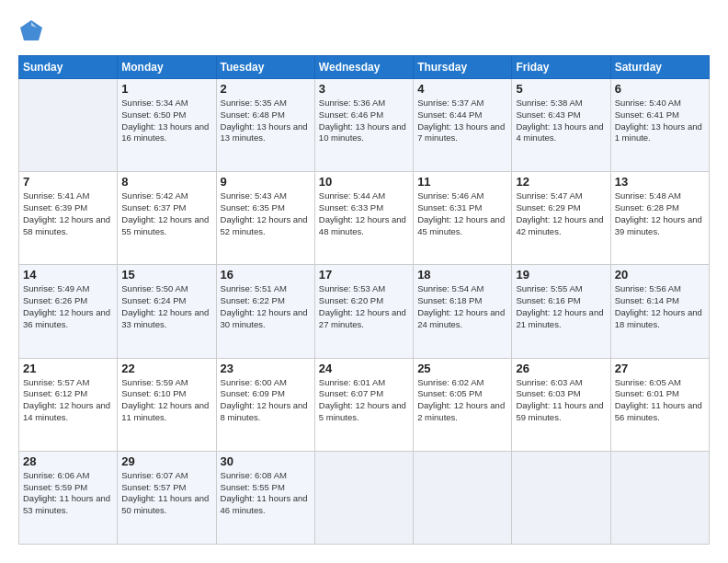 Image resolution: width=728 pixels, height=563 pixels. I want to click on cell-info: Sunrise: 6:02 AM Sunset: 6:05 PM Dayligh…, so click(462, 401).